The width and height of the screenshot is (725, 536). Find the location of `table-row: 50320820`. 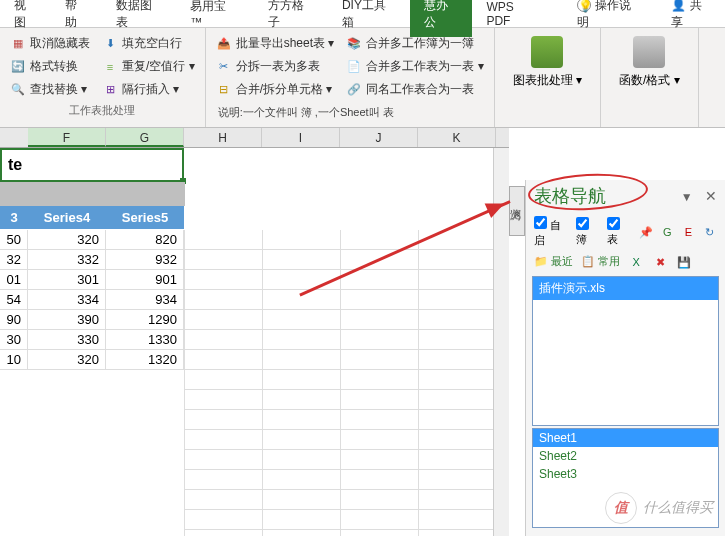

table-row: 50320820 is located at coordinates (92, 240).